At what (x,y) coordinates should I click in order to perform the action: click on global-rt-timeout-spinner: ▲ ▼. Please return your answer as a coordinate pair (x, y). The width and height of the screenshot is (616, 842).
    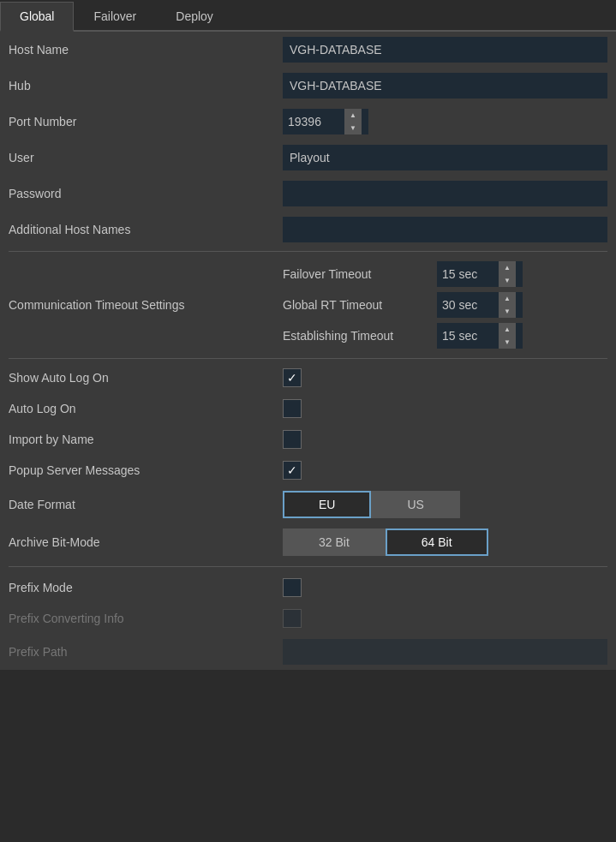
    Looking at the image, I should click on (480, 305).